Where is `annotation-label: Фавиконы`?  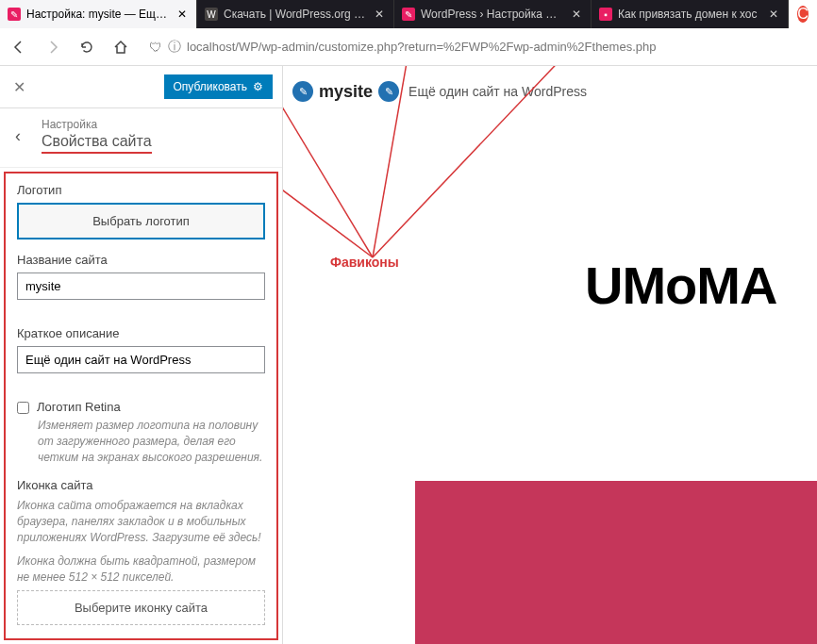 annotation-label: Фавиконы is located at coordinates (364, 262).